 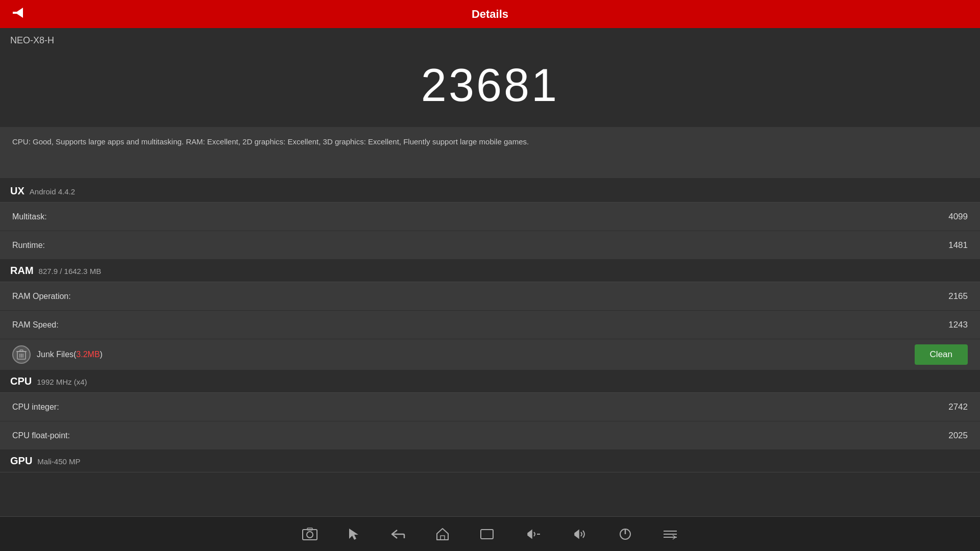 I want to click on back-nav-icon, so click(x=398, y=534).